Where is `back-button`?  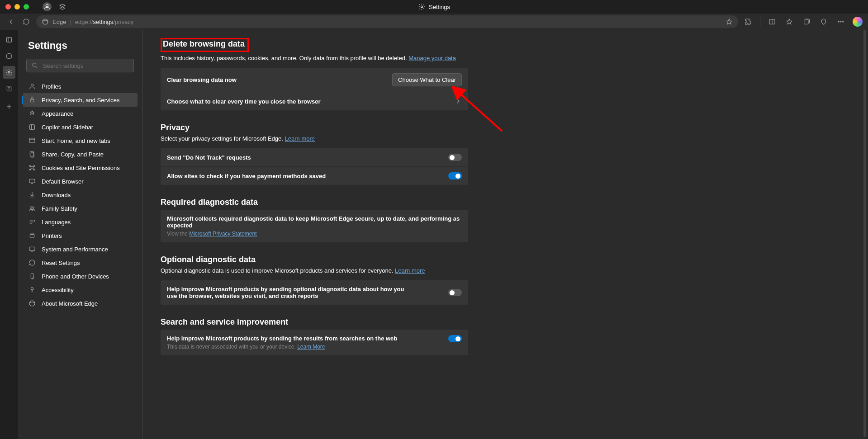
back-button is located at coordinates (11, 22).